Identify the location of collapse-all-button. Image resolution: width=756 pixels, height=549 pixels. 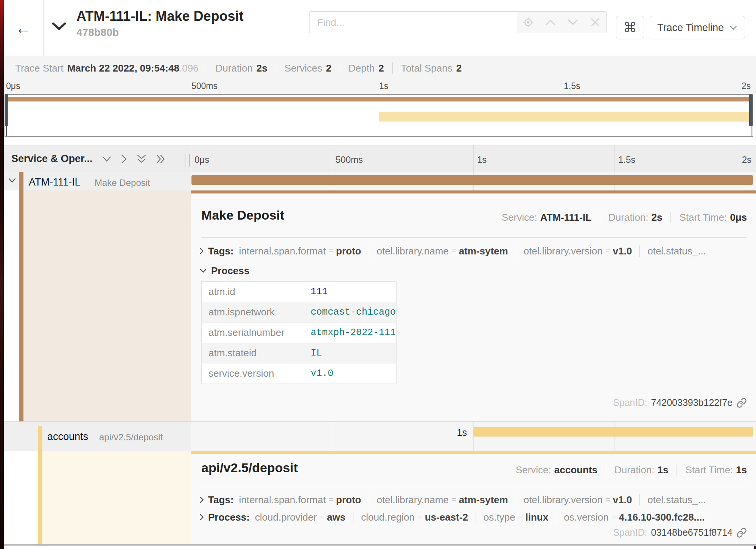
(142, 159).